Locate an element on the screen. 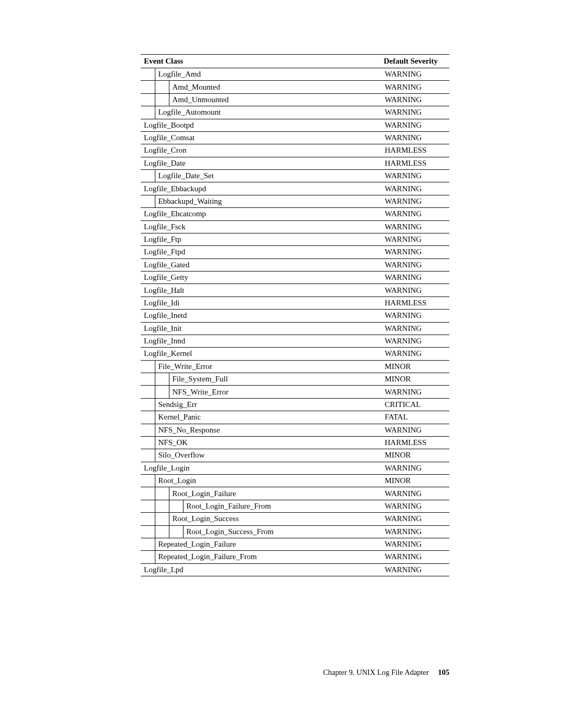  event-class-name: NFS_No_Response is located at coordinates (268, 430).